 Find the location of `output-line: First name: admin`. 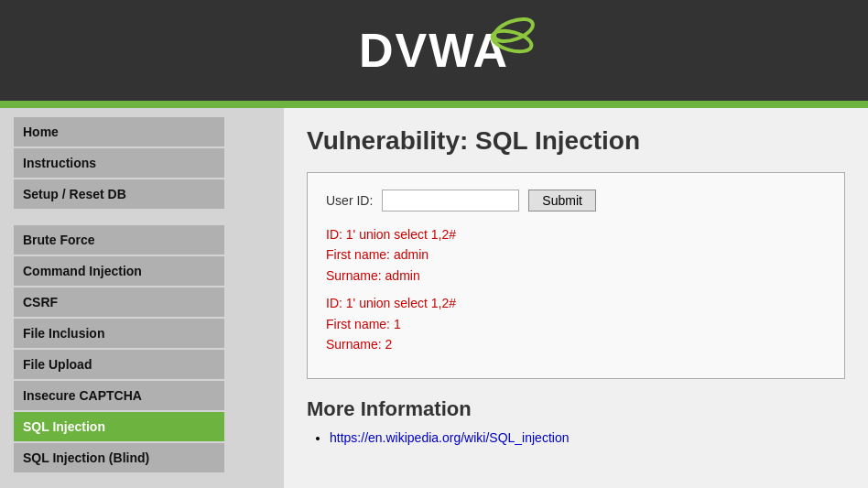

output-line: First name: admin is located at coordinates (576, 255).